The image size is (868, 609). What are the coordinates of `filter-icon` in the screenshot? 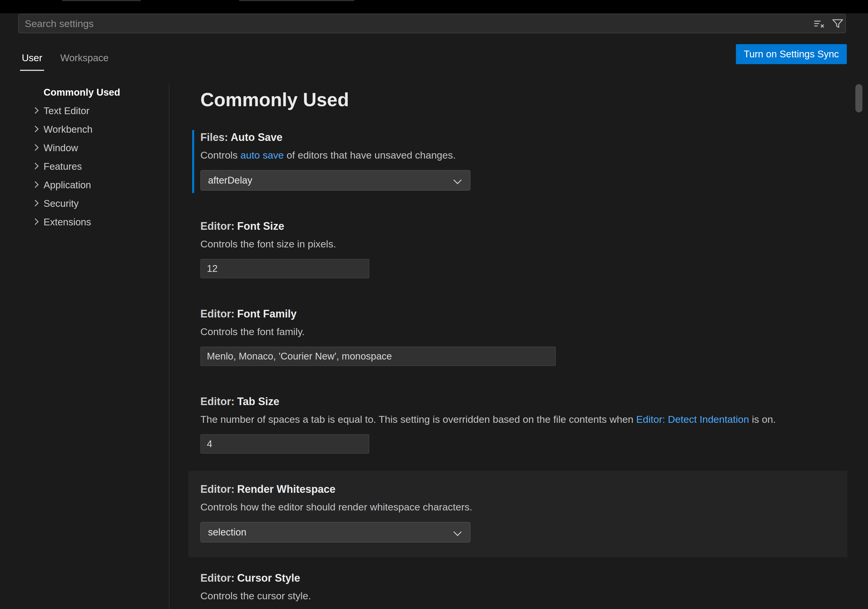 It's located at (838, 23).